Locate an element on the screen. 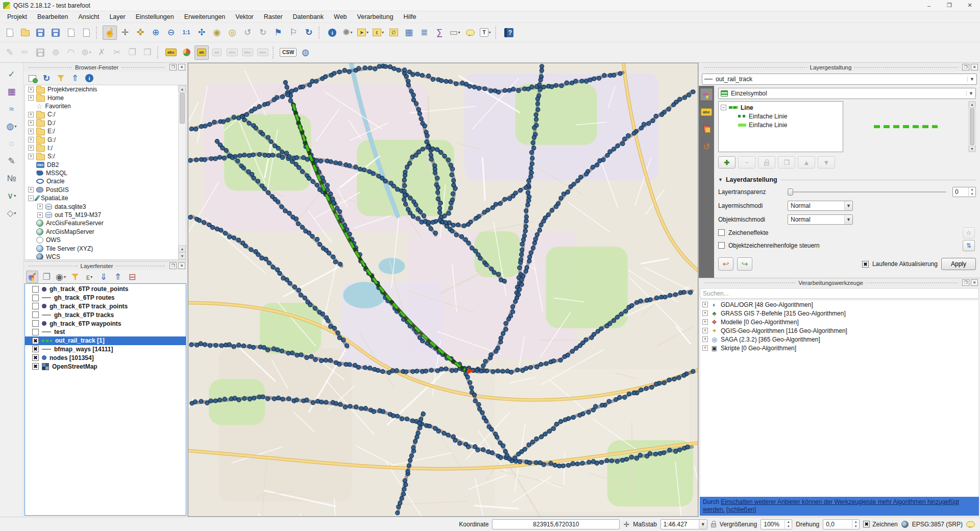 The height and width of the screenshot is (531, 980). layer-item: test is located at coordinates (105, 332).